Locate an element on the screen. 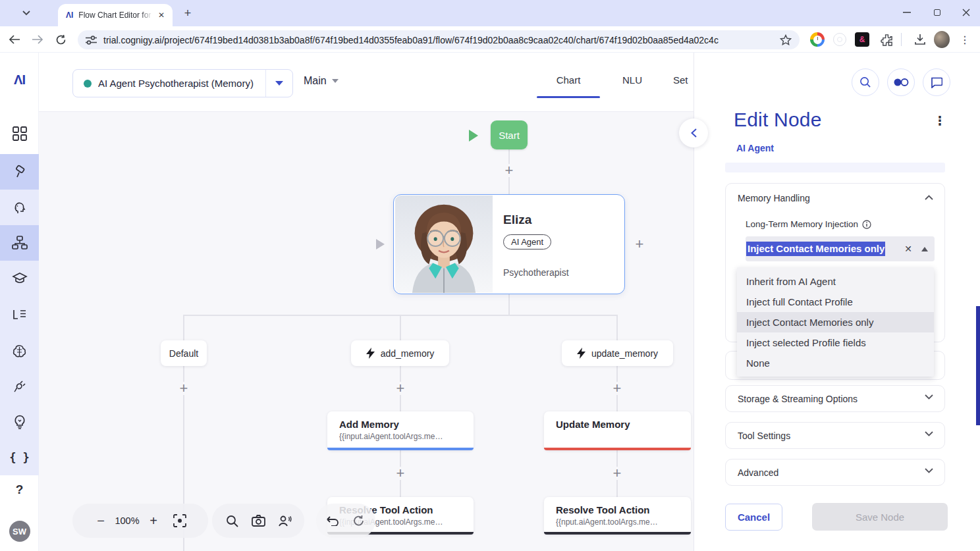 This screenshot has width=980, height=551. zoom-in-button: + is located at coordinates (153, 521).